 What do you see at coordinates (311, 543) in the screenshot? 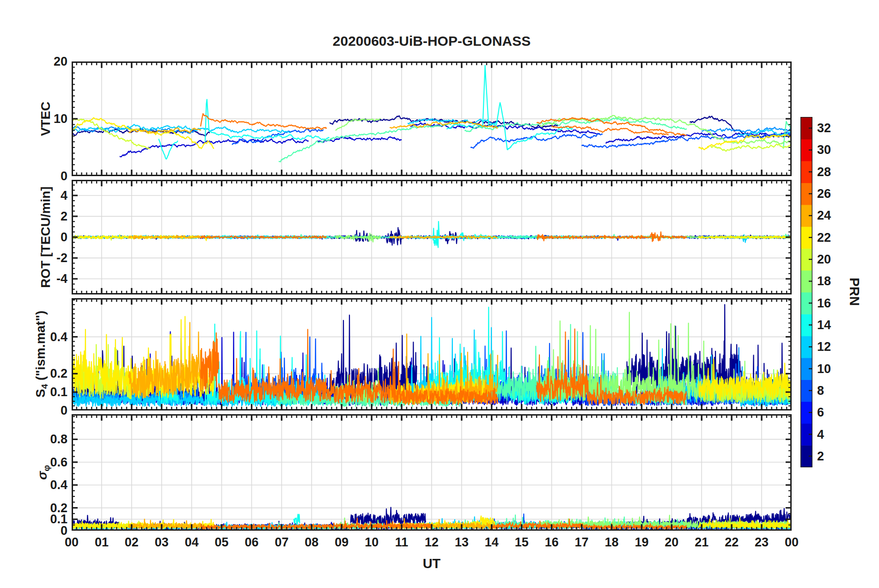
I see `x-tick-label: 08` at bounding box center [311, 543].